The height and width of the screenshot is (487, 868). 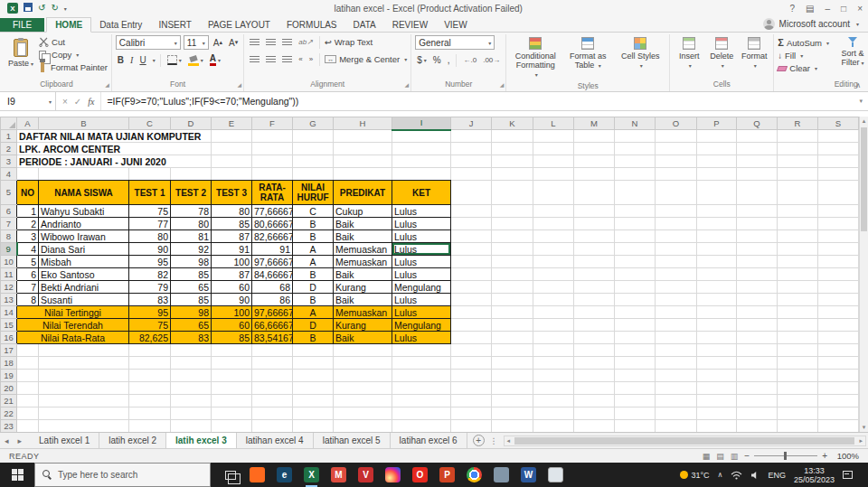 I want to click on cell-G21, so click(x=313, y=401).